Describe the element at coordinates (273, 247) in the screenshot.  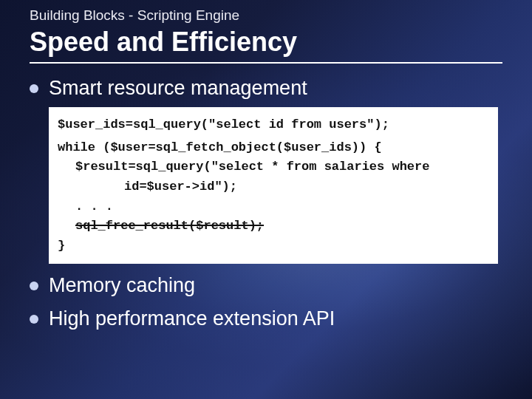
I see `code-line: }` at that location.